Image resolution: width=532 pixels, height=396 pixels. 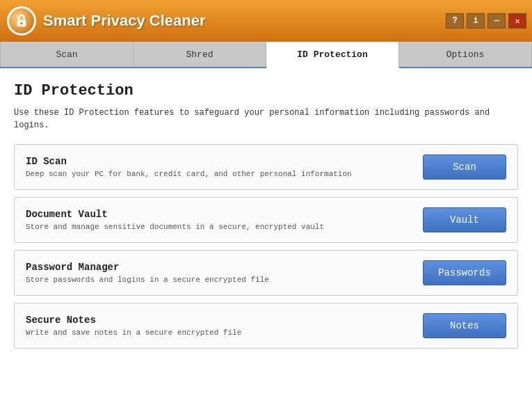 I want to click on feature-info-secure-notes: Secure NotesWrite and save notes in a se…, so click(x=224, y=326).